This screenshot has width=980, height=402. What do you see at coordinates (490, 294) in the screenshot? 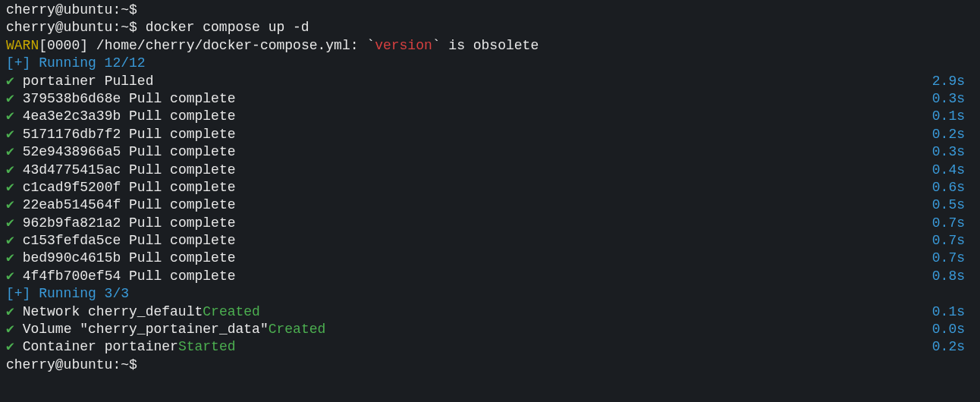
I see `running-header-2: [+] Running 3/3` at bounding box center [490, 294].